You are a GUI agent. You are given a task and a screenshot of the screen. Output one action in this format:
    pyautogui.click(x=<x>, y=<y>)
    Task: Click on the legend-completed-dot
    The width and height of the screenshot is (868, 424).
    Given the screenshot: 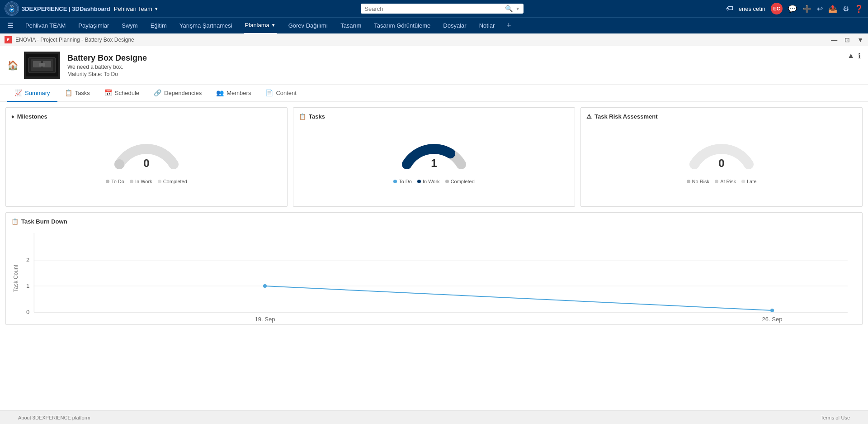 What is the action you would take?
    pyautogui.click(x=160, y=181)
    